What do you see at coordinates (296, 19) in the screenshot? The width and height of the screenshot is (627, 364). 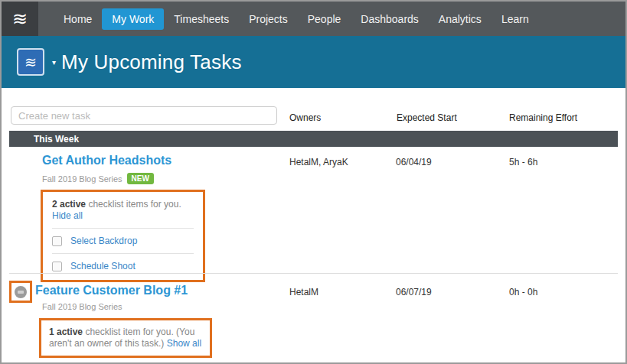 I see `nav-menu: Home My Work Timesheets Projects People …` at bounding box center [296, 19].